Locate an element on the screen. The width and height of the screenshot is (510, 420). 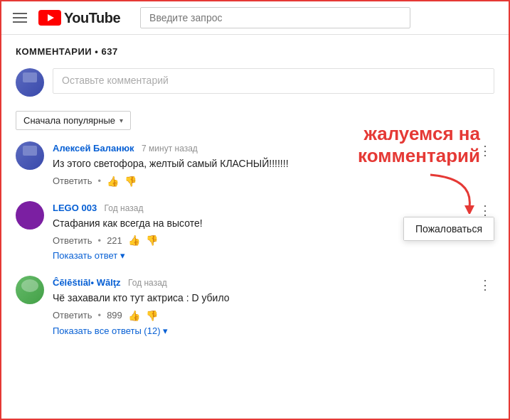
search-input is located at coordinates (275, 18).